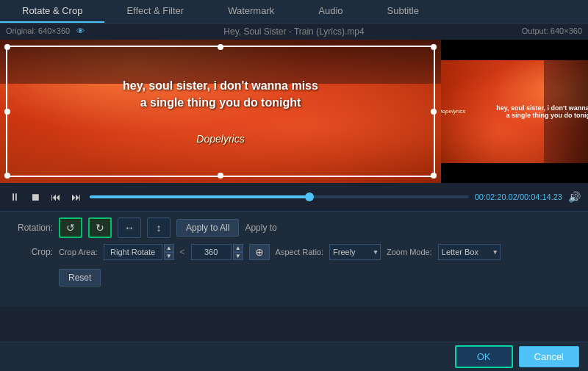  What do you see at coordinates (294, 356) in the screenshot?
I see `bottom-bar: OK Cancel` at bounding box center [294, 356].